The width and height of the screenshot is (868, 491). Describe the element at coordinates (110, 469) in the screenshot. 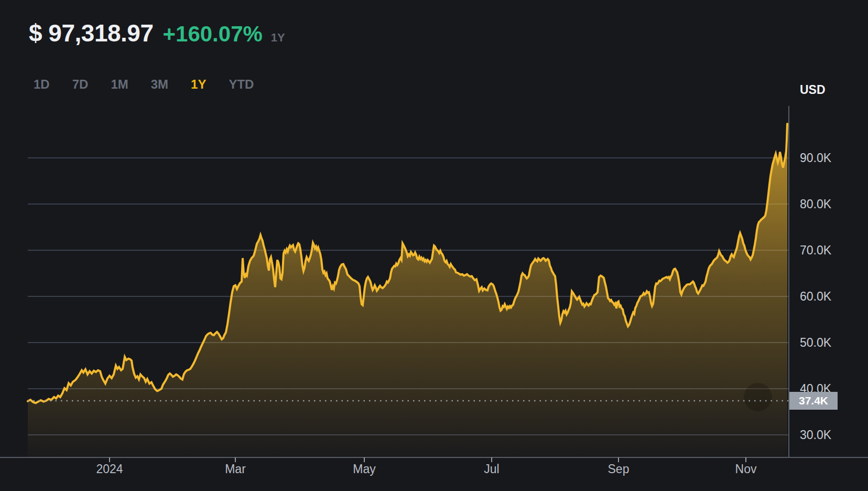

I see `x-axis-label: 2024` at that location.